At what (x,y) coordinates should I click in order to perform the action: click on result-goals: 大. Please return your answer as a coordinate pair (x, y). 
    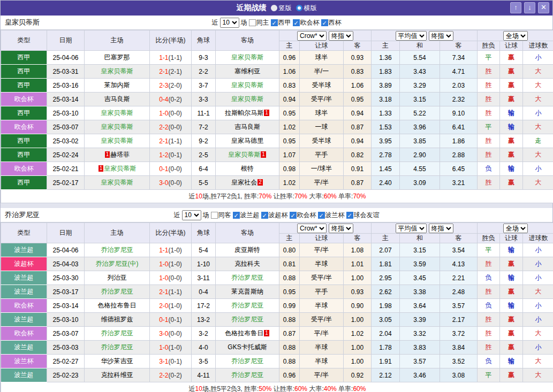
    Looking at the image, I should click on (538, 375).